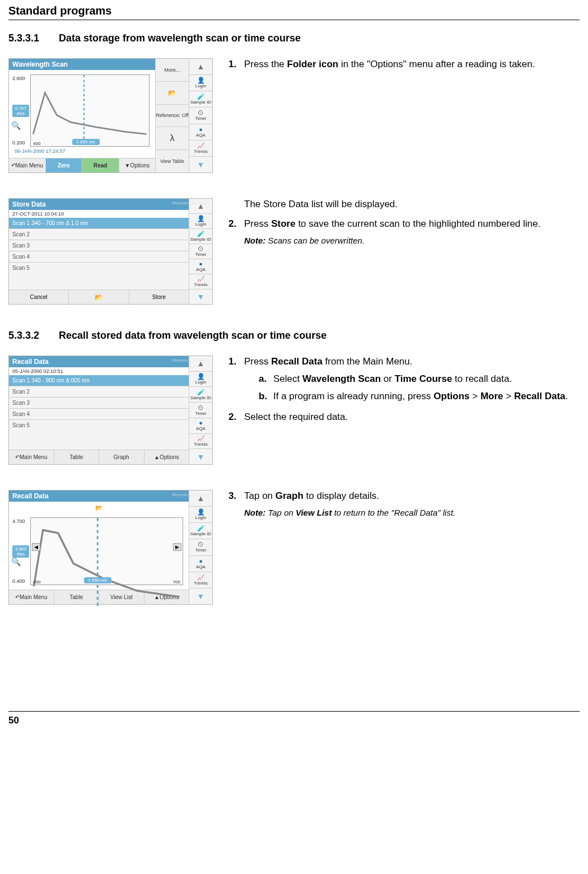 The height and width of the screenshot is (874, 588). What do you see at coordinates (172, 139) in the screenshot?
I see `lambda-button: λ` at bounding box center [172, 139].